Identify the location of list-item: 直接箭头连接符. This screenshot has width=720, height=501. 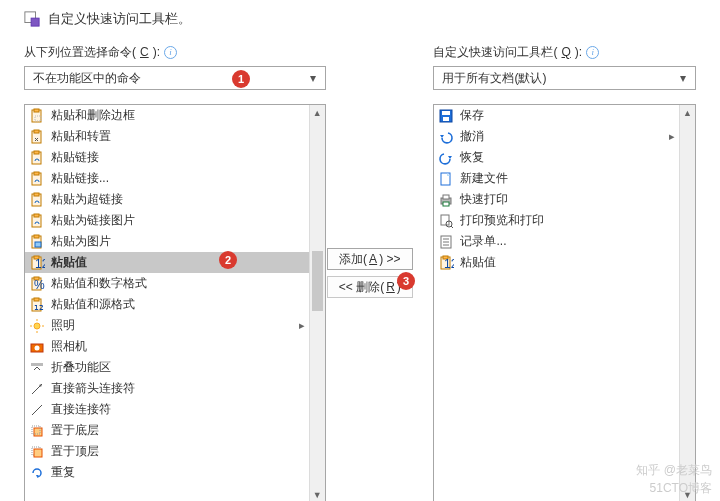
(167, 388).